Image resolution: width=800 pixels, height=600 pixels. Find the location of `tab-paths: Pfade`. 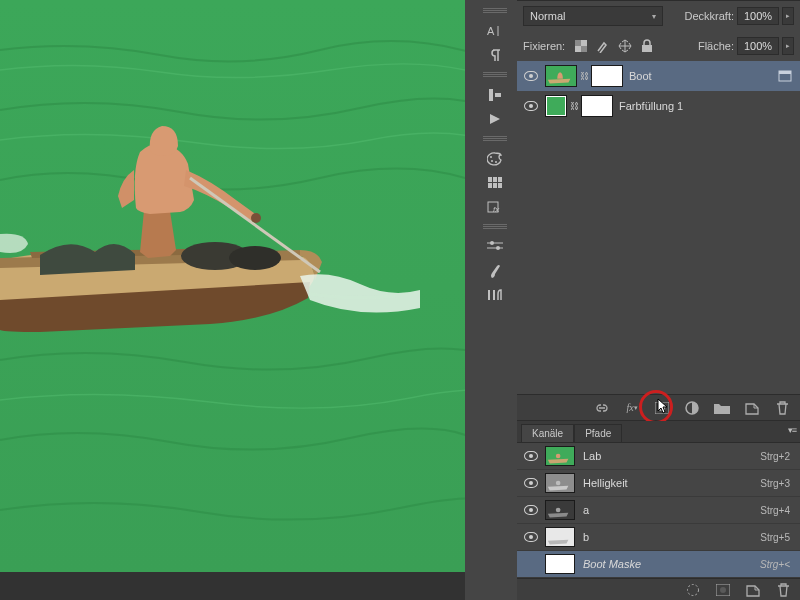

tab-paths: Pfade is located at coordinates (598, 433).